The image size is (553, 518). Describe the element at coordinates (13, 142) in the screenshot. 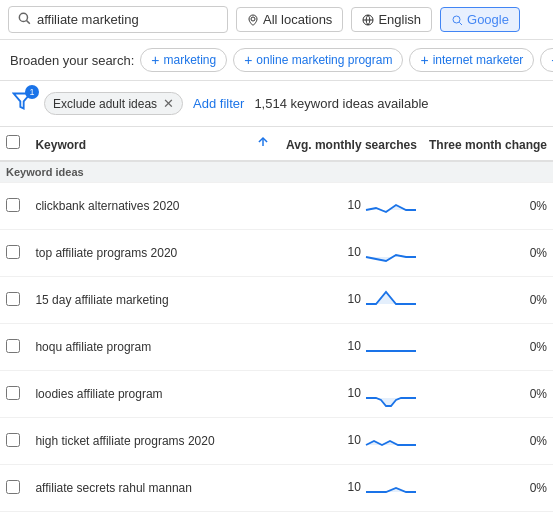

I see `select-all-checkbox` at that location.